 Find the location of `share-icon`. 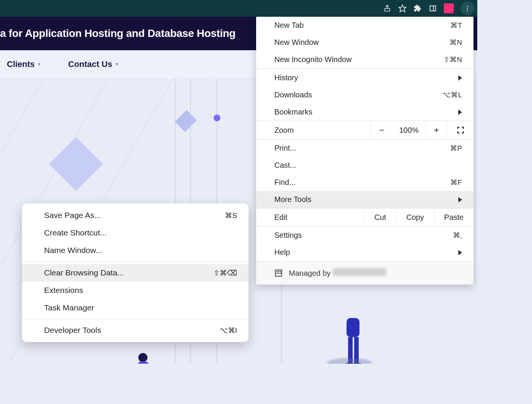

share-icon is located at coordinates (387, 8).